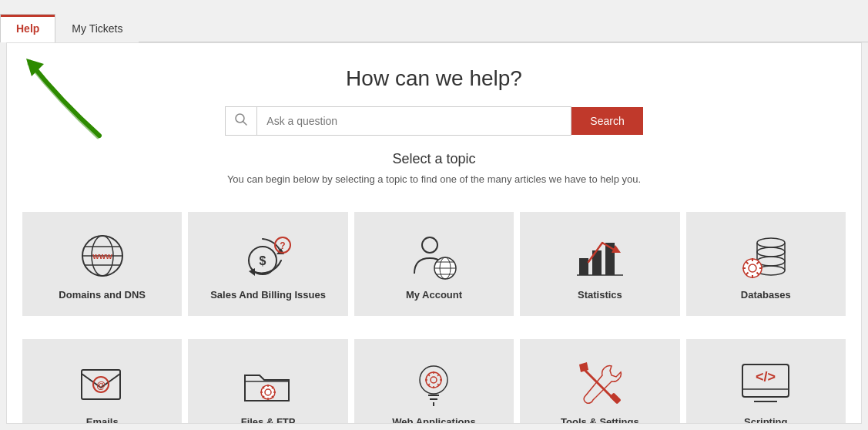 The height and width of the screenshot is (430, 868). What do you see at coordinates (268, 294) in the screenshot?
I see `topic-label-sales-billing: Sales And Billing Issues` at bounding box center [268, 294].